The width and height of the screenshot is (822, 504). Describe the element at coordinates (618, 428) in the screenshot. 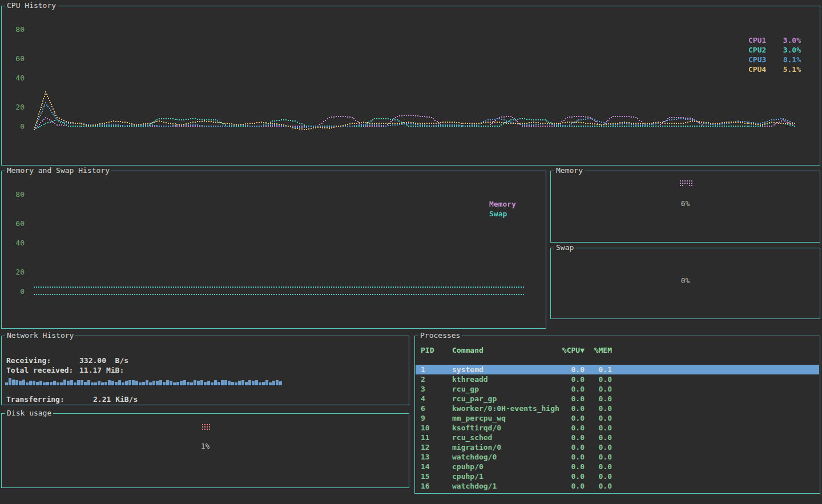

I see `process-table-body: 1systemd0.00.12kthreadd0.00.03rcu_gp0.00…` at that location.